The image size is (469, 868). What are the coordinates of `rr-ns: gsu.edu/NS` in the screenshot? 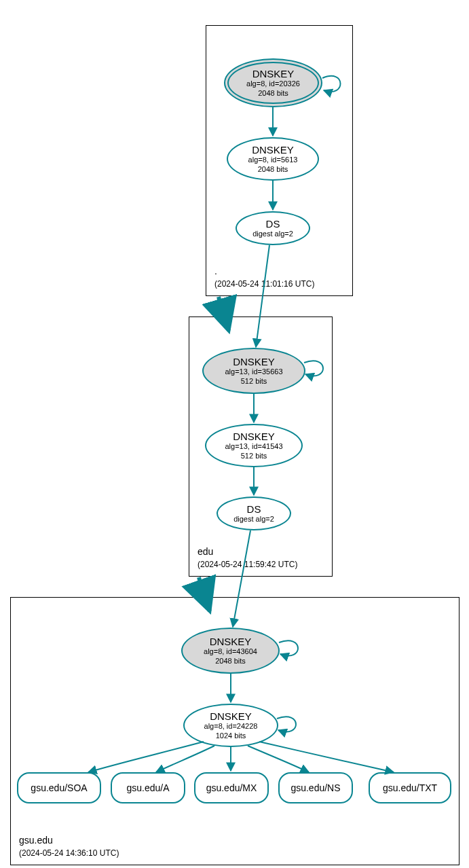 It's located at (316, 788).